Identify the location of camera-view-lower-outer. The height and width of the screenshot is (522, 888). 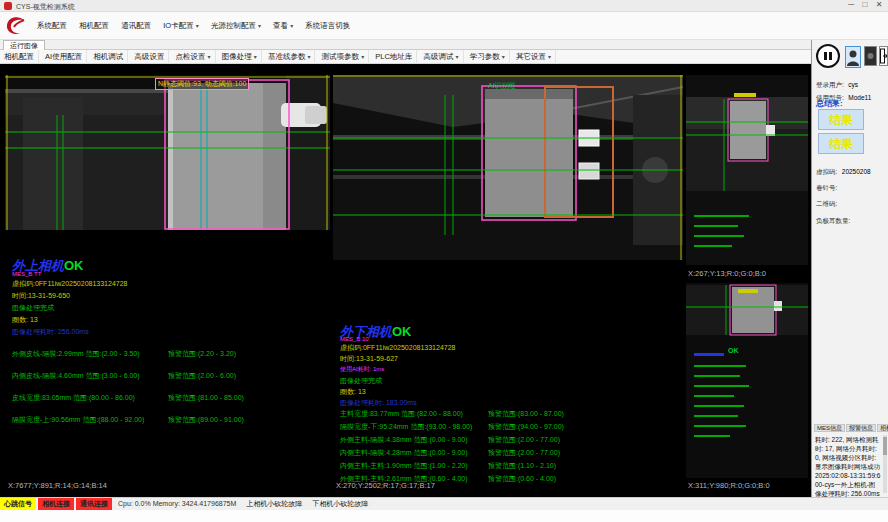
(508, 168).